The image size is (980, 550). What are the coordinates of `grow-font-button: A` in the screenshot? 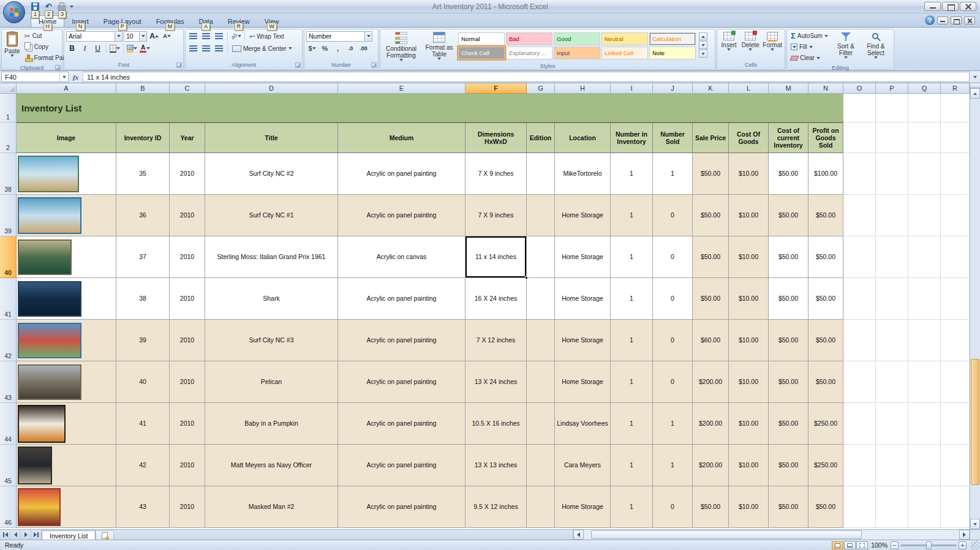 It's located at (154, 37).